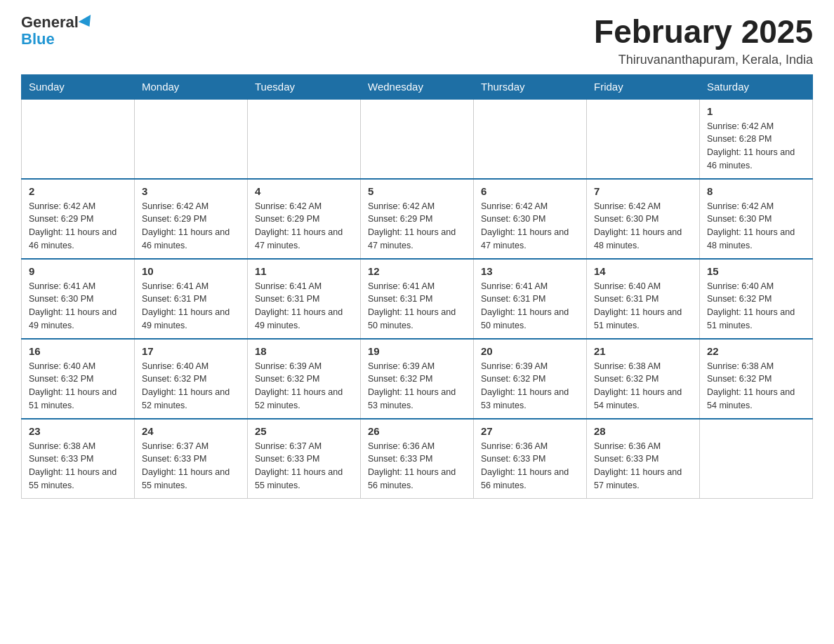  Describe the element at coordinates (417, 459) in the screenshot. I see `calendar-day-cell: 26Sunrise: 6:36 AM Sunset: 6:33 PM Dayli…` at that location.